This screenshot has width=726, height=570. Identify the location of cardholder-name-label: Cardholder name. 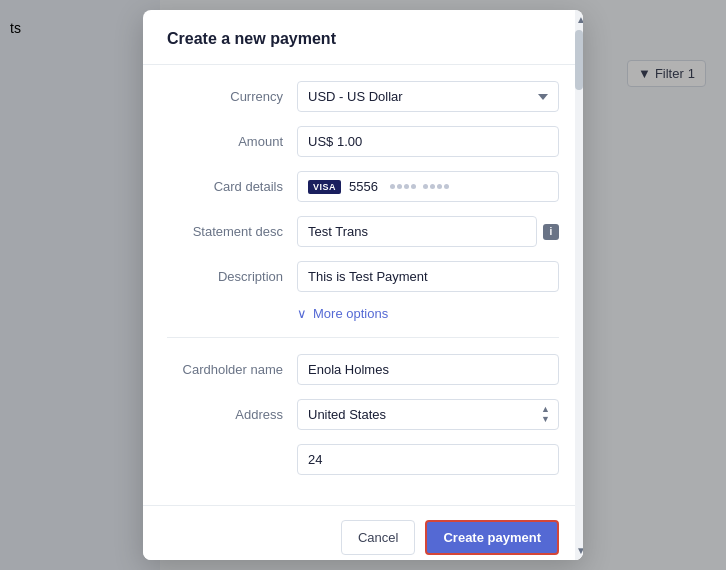
(232, 370).